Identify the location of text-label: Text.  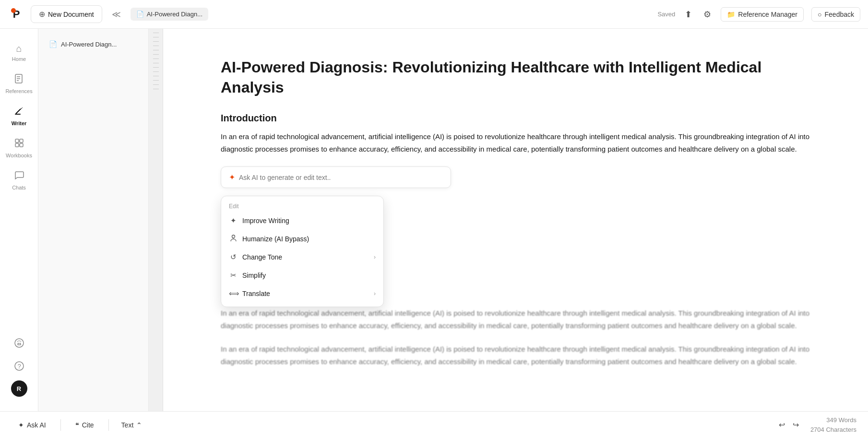
(128, 425).